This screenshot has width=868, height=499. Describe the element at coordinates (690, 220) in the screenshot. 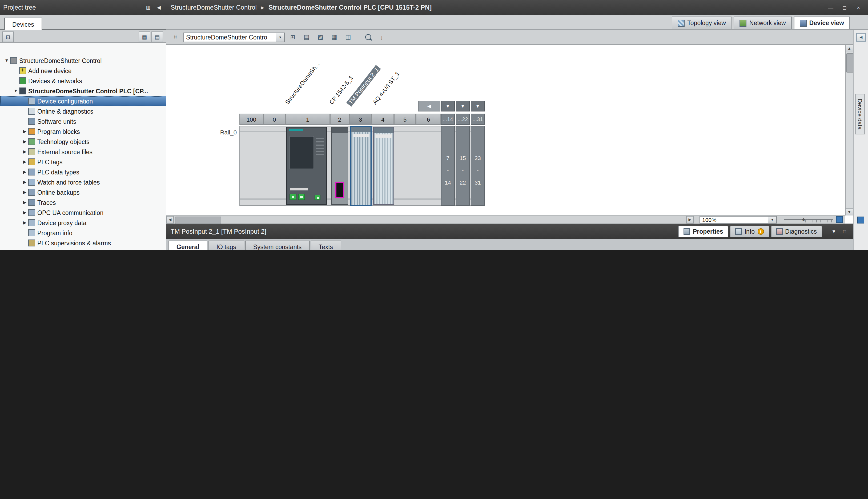

I see `scroll-right-icon: ▶` at that location.